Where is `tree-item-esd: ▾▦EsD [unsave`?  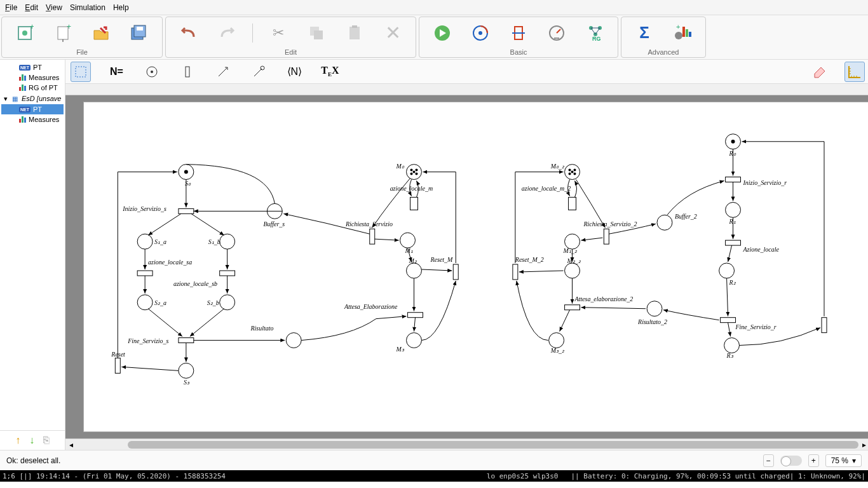
tree-item-esd: ▾▦EsD [unsave is located at coordinates (32, 98).